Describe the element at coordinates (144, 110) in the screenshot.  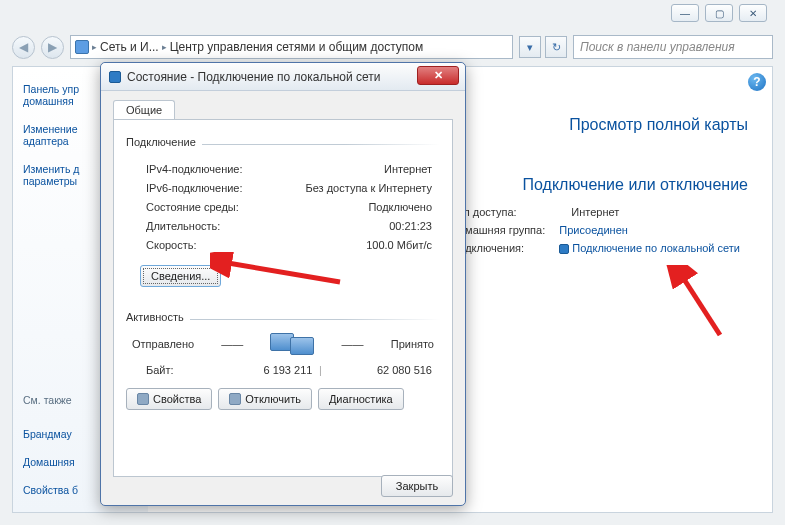
I see `tab-general: Общие` at that location.